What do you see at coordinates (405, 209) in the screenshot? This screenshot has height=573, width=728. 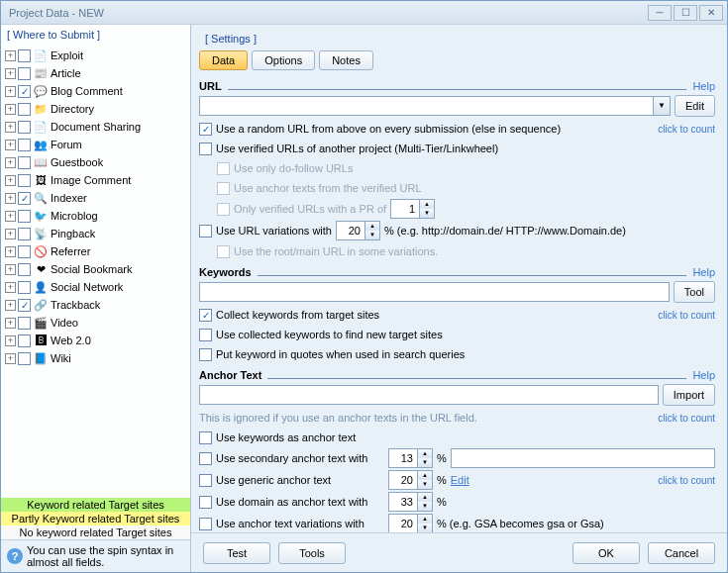 I see `pr-value` at bounding box center [405, 209].